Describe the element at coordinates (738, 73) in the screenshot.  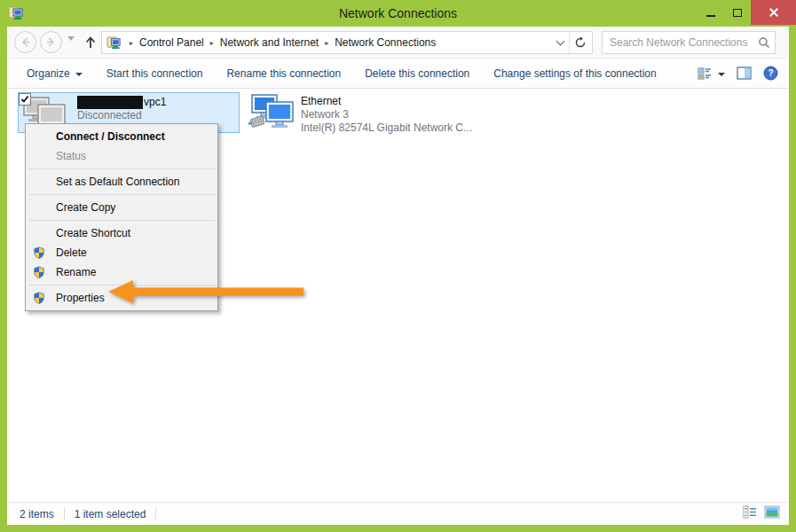
I see `toolbar-right-icons: ?` at that location.